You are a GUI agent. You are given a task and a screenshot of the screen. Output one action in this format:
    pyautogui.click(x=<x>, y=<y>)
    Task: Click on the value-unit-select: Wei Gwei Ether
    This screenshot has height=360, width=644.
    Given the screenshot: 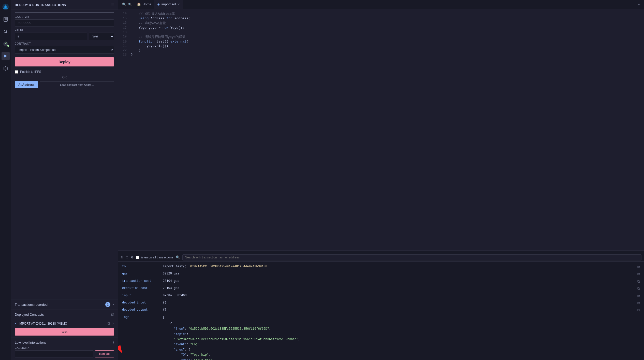 What is the action you would take?
    pyautogui.click(x=101, y=36)
    